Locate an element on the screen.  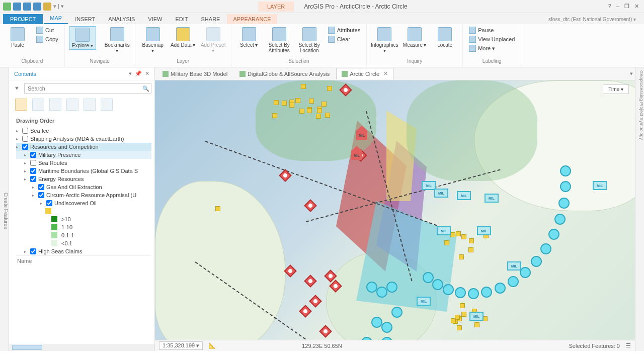
toc-layer-item: ▸High Seas Claims is located at coordinates (84, 251).